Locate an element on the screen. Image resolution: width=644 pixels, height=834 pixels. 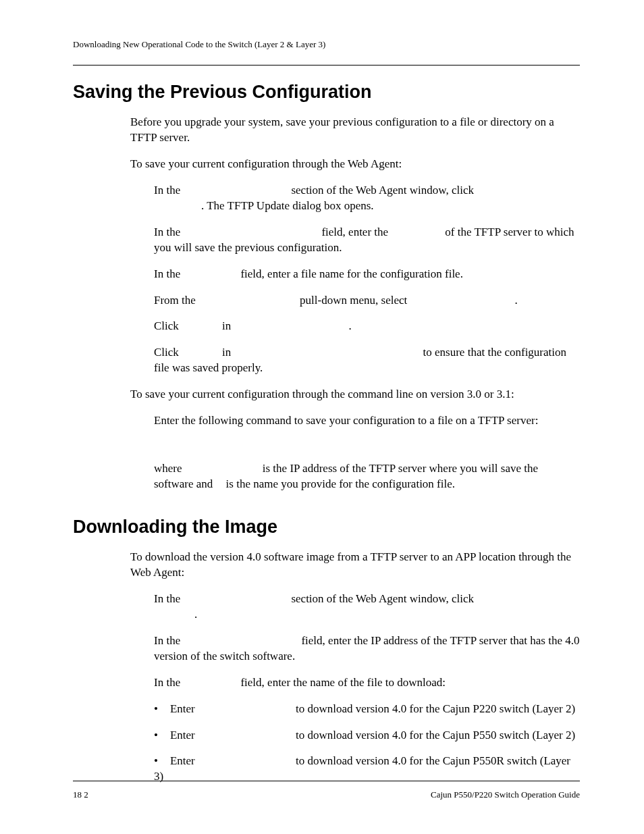
s1-para3: To save your current configuration throu… is located at coordinates (355, 394).